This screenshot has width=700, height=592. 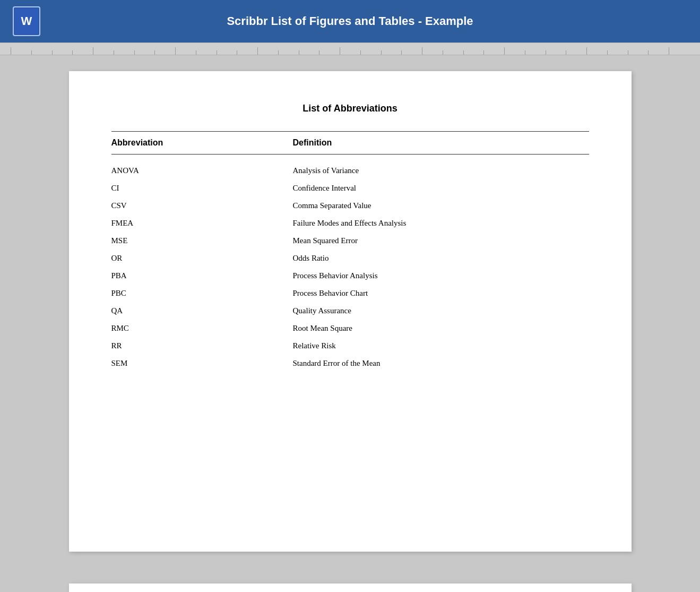 I want to click on table-row: ANOVAAnalysis of Variance, so click(x=350, y=167).